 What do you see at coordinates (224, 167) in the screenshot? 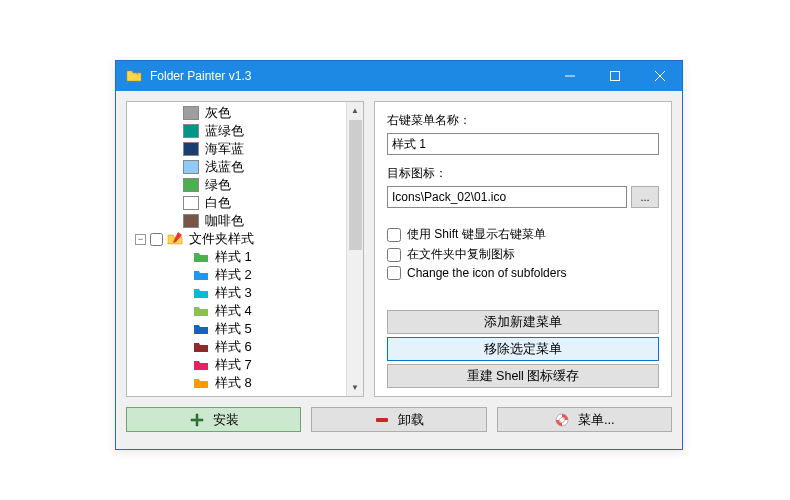
I see `tree-label: 浅蓝色` at bounding box center [224, 167].